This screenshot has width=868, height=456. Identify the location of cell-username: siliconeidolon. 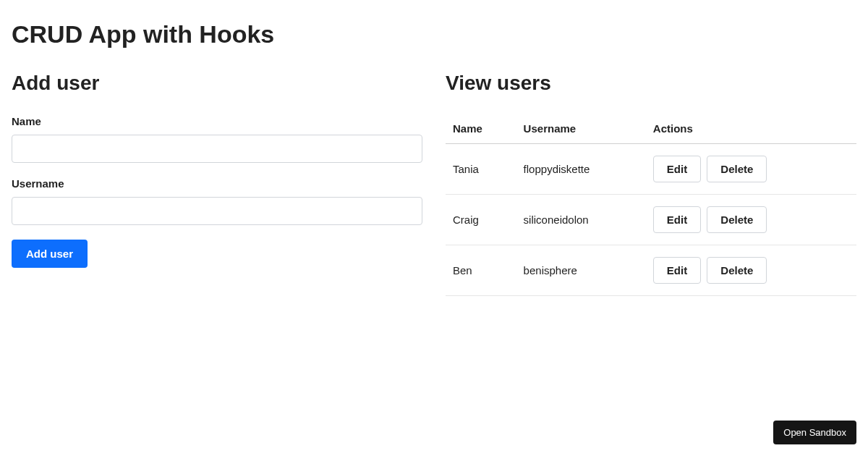
(582, 220).